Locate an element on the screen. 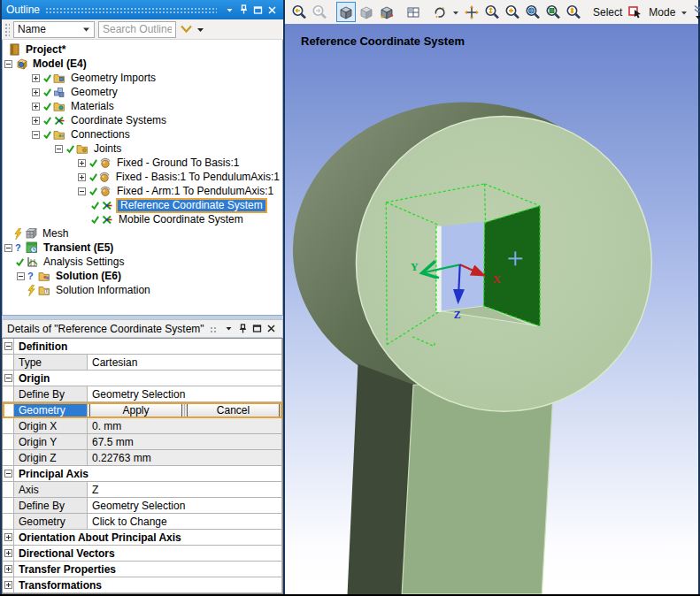 The height and width of the screenshot is (596, 700). zoom-fit-icon is located at coordinates (533, 12).